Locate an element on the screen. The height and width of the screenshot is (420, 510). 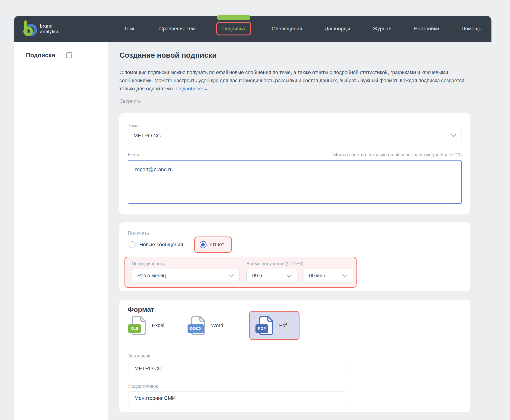
format-options: XLS Excel DOCX Word PDF Pdf is located at coordinates (215, 326).